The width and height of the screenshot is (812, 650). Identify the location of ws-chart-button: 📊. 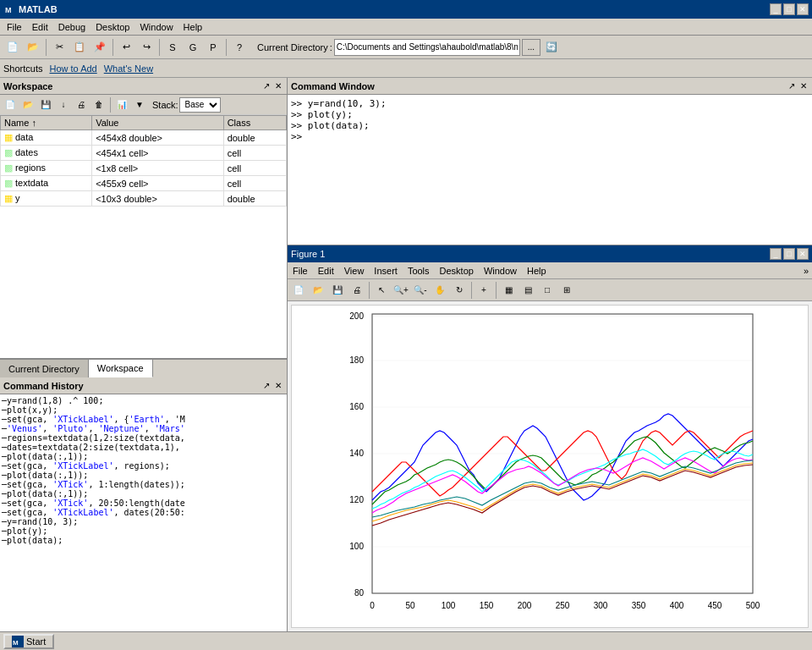
(122, 105).